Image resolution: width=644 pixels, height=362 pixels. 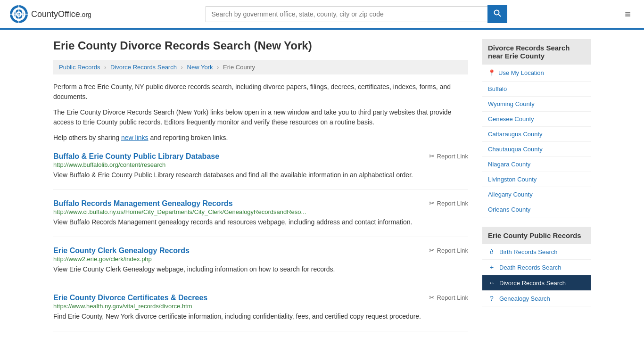 I want to click on result-item-2: Erie County Clerk Genealogy Records ✂ Re…, so click(x=261, y=265).